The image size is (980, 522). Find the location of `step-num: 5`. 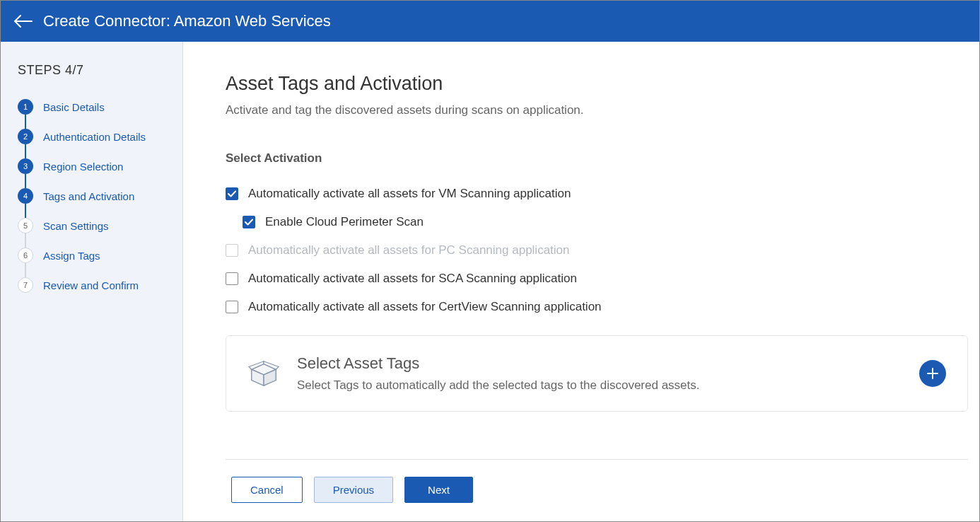

step-num: 5 is located at coordinates (25, 226).